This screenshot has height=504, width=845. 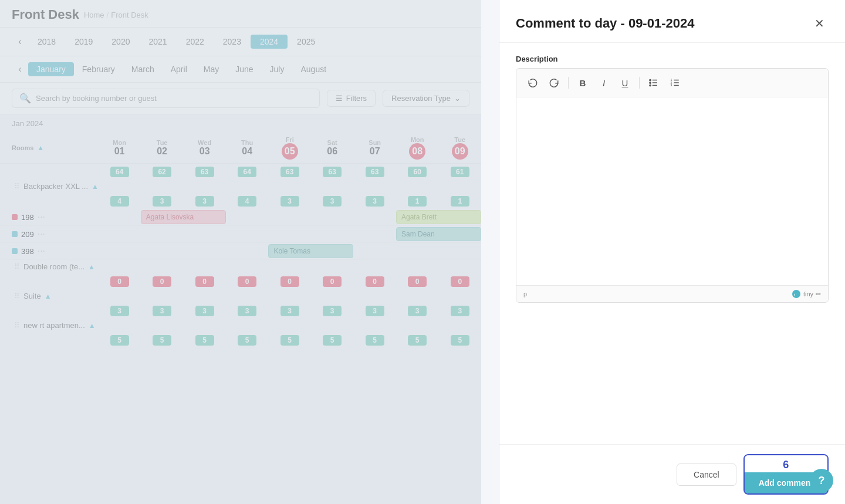 What do you see at coordinates (672, 21) in the screenshot?
I see `modal-header: Comment to day - 09-01-2024 ✕` at bounding box center [672, 21].